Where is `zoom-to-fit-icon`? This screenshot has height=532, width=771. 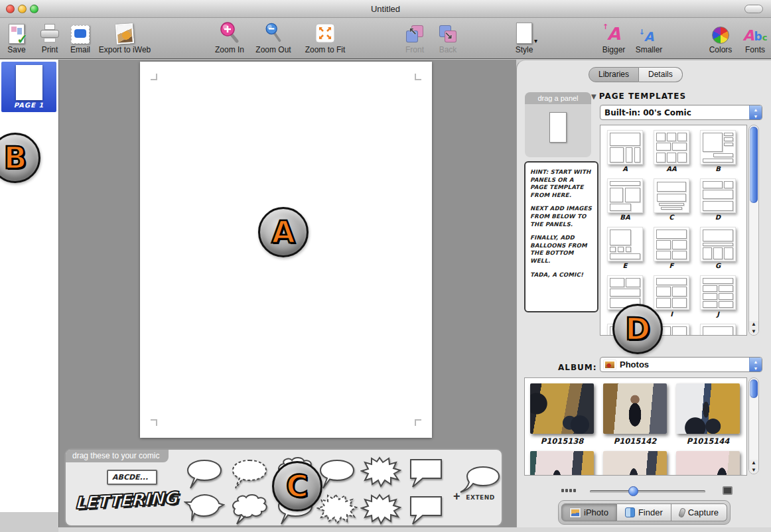 zoom-to-fit-icon is located at coordinates (325, 32).